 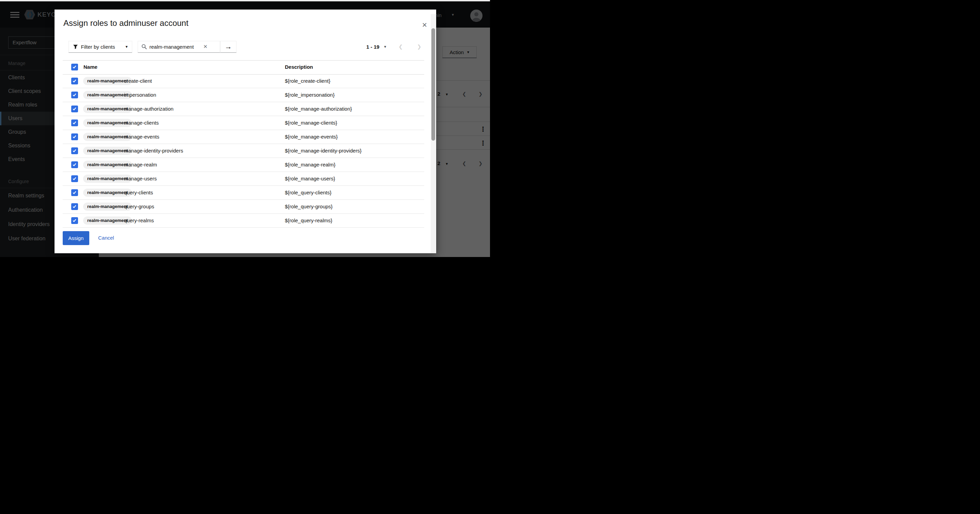 What do you see at coordinates (373, 47) in the screenshot?
I see `pagination-range: 1 - 19` at bounding box center [373, 47].